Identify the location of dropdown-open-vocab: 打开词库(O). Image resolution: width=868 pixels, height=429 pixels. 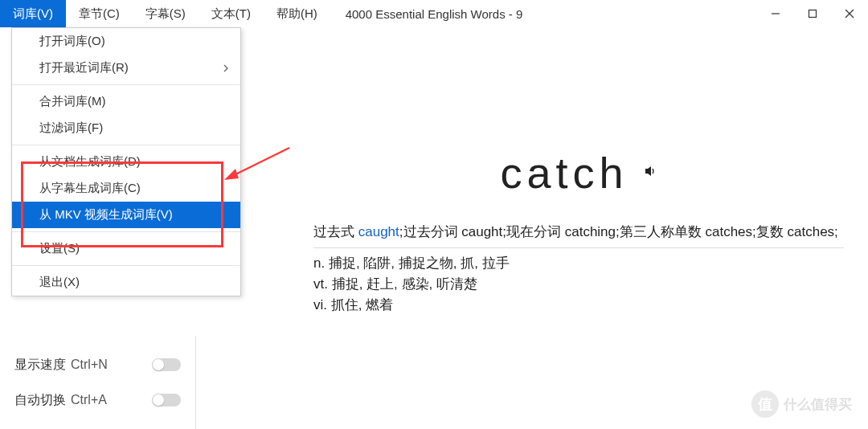
(126, 42).